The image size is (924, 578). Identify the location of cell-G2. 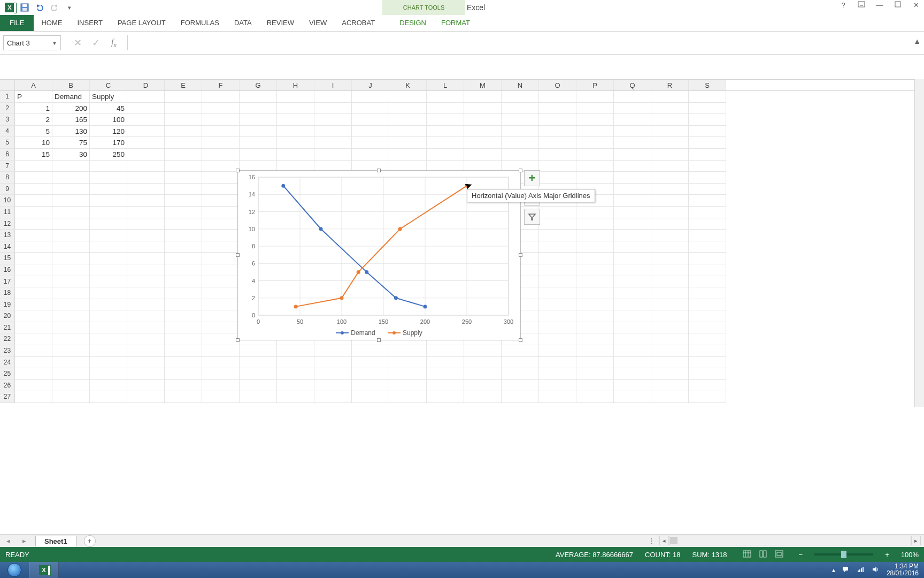
(258, 109).